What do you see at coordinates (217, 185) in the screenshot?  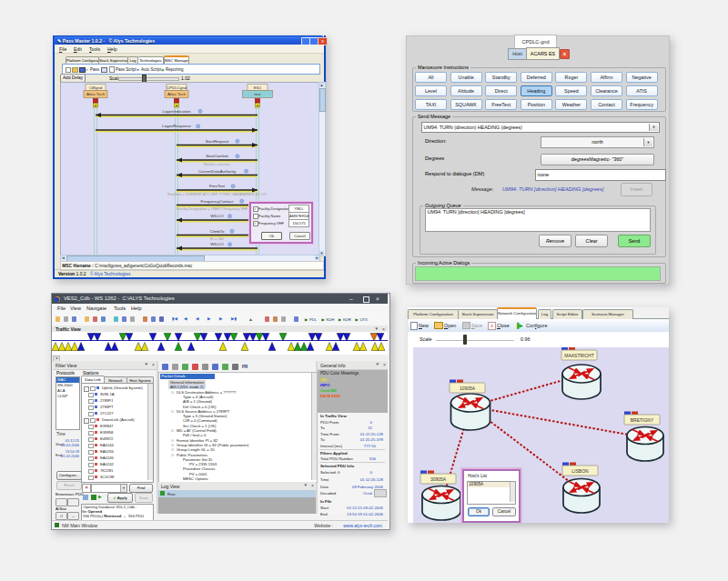 I see `svg-text: FreeText` at bounding box center [217, 185].